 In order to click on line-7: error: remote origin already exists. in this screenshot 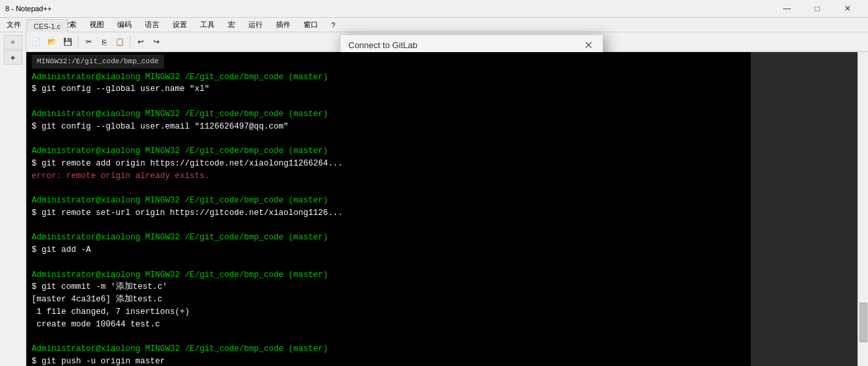, I will do `click(121, 176)`.